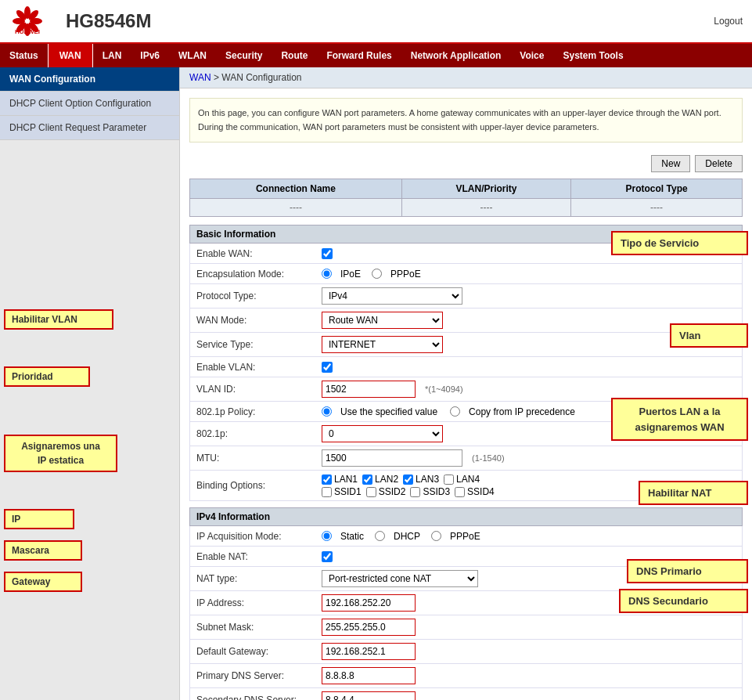  I want to click on binding-ssid1-checkbox, so click(327, 492).